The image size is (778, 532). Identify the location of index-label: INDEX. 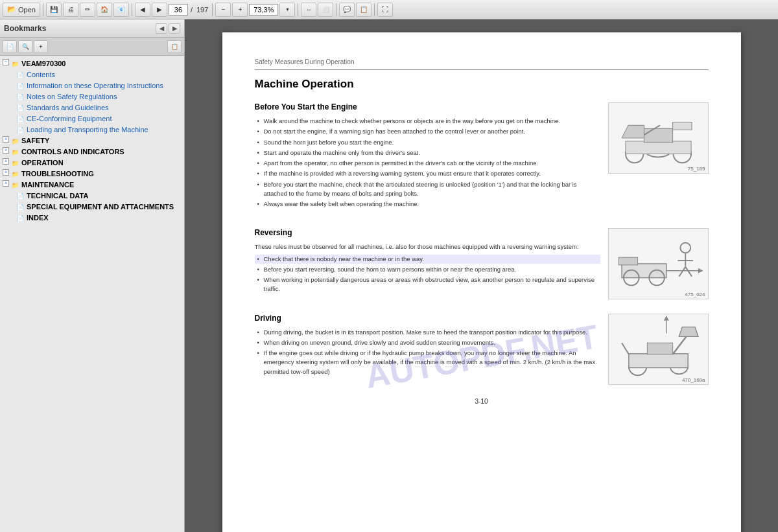
(105, 218).